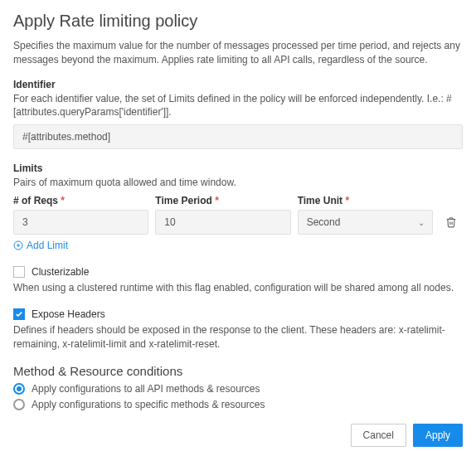  What do you see at coordinates (238, 137) in the screenshot?
I see `identifier-input` at bounding box center [238, 137].